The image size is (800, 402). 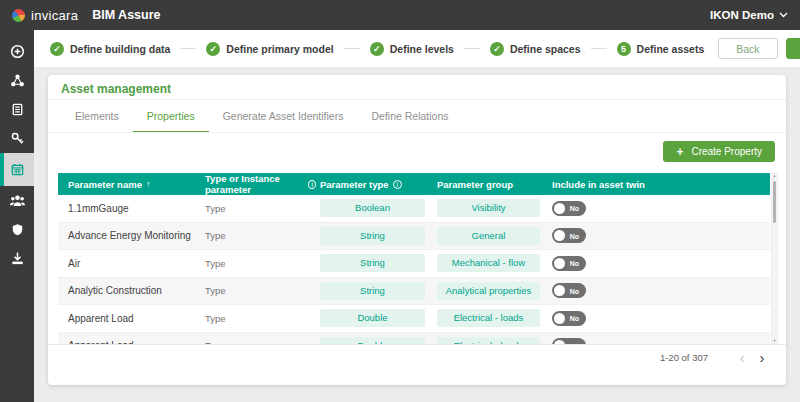 What do you see at coordinates (254, 184) in the screenshot?
I see `column-label: Type or Instance parameter` at bounding box center [254, 184].